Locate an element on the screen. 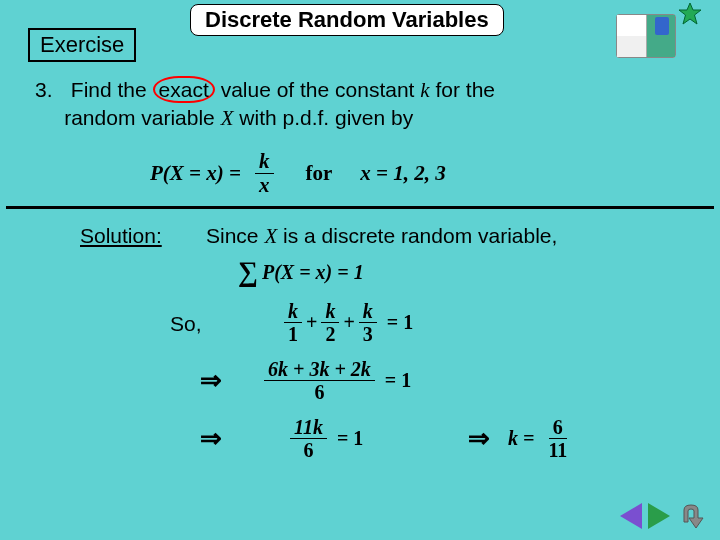  so-equation: k1 + k2 + k3 = 1 is located at coordinates (346, 322).